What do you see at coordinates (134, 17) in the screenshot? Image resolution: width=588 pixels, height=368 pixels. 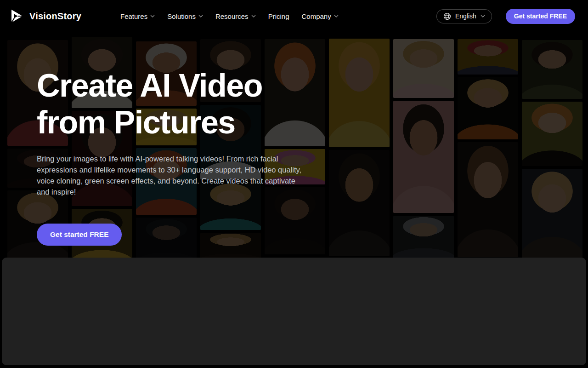 I see `nav-item-label: Features` at bounding box center [134, 17].